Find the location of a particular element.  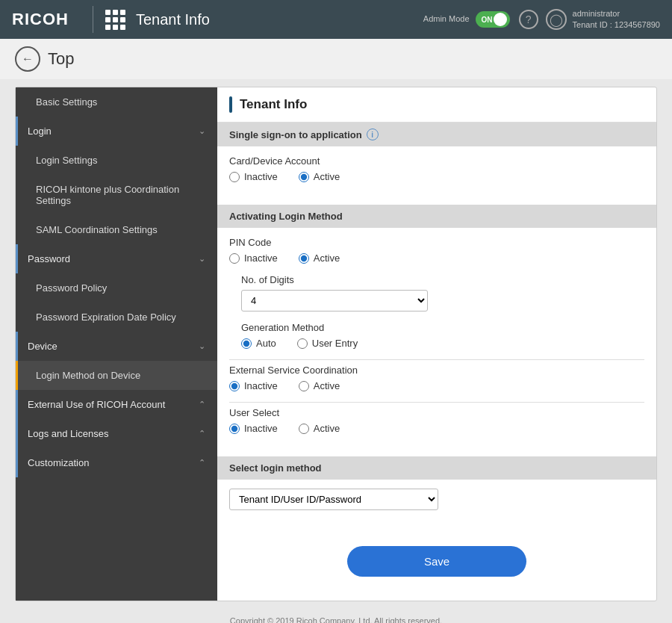

sidebar-item-logs-licenses: Logs and Licenses ⌃ is located at coordinates (116, 433).